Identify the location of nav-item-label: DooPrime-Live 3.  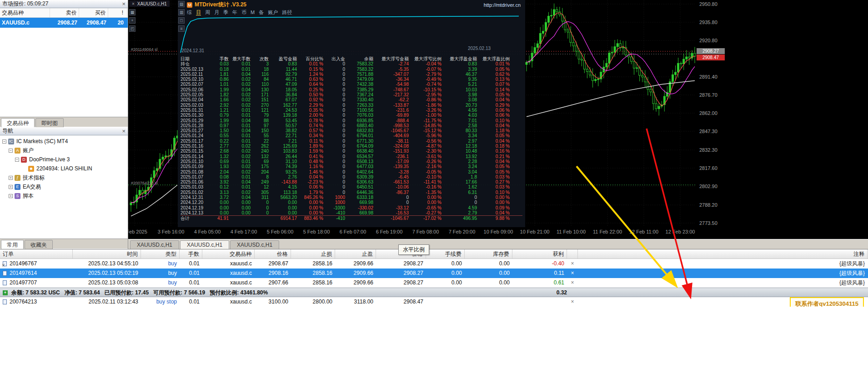
(49, 159).